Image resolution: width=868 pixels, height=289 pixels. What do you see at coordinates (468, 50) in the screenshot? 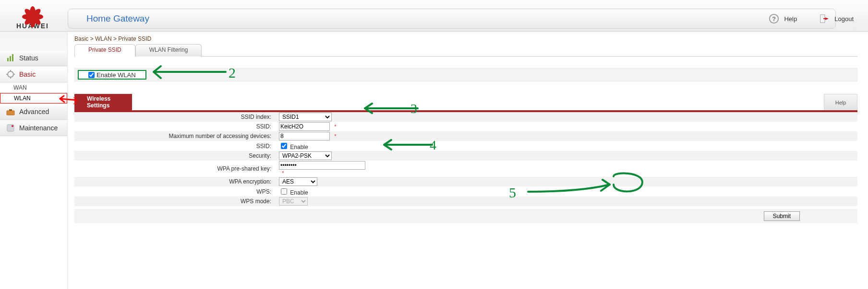
I see `tab-bar: Private SSID WLAN Filtering` at bounding box center [468, 50].